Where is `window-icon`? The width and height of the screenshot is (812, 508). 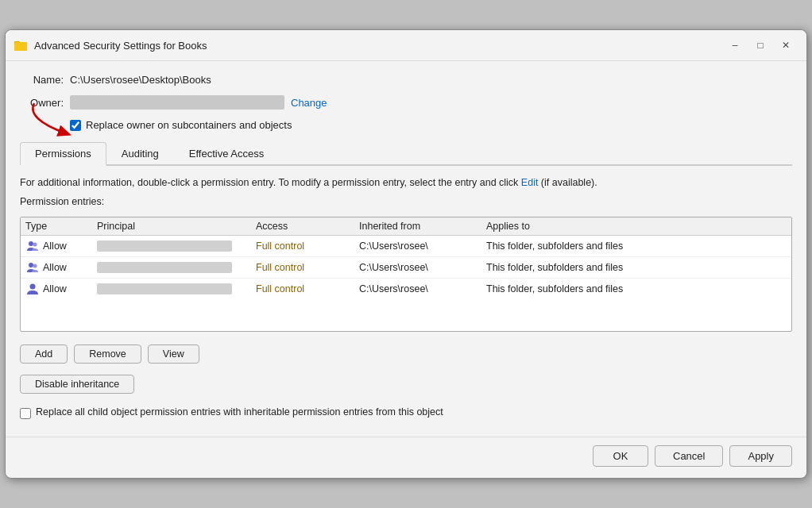
window-icon is located at coordinates (21, 45).